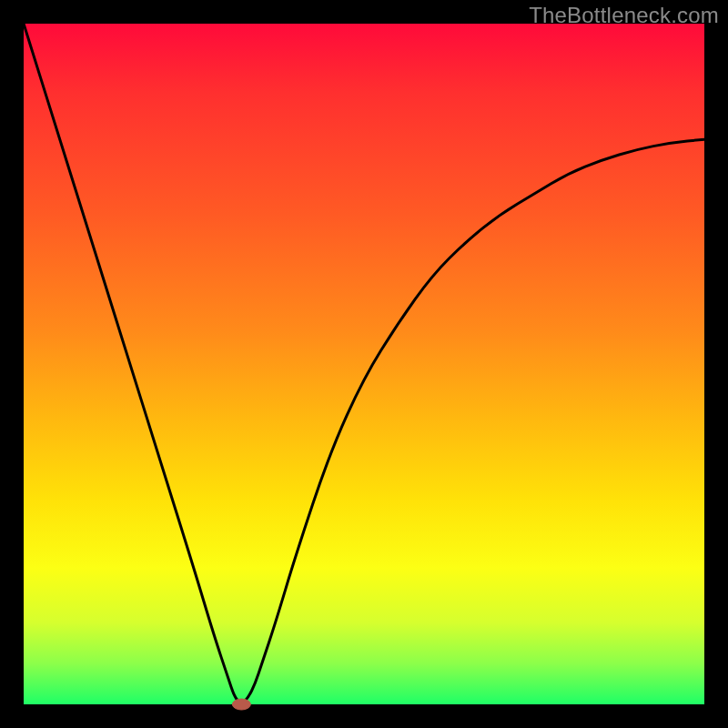  I want to click on watermark-text: TheBottleneck.com, so click(624, 15).